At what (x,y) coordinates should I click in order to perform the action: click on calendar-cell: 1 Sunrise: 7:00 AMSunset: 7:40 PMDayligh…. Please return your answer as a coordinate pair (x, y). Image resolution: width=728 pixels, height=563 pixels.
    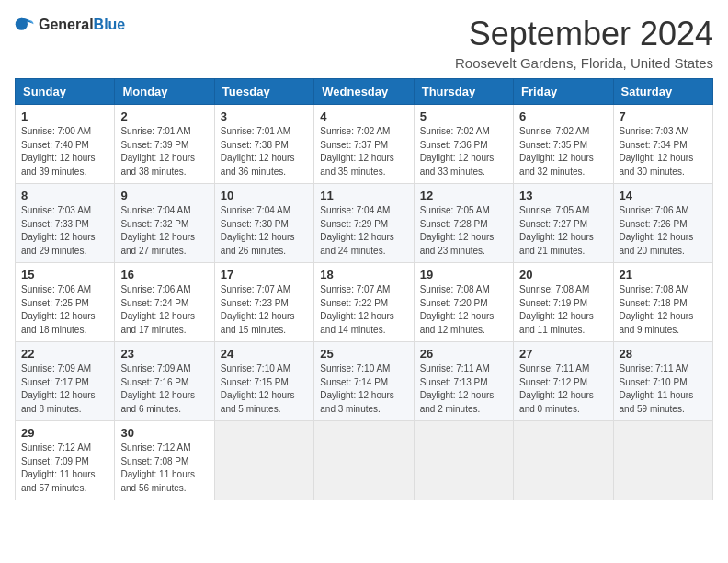
    Looking at the image, I should click on (65, 144).